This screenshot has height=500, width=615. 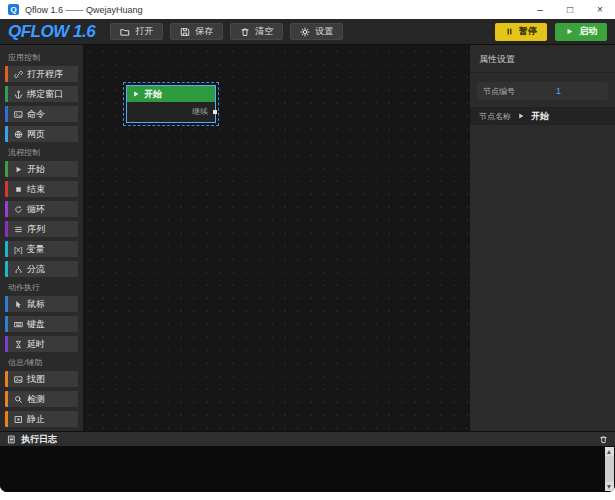 I want to click on open-button-label: 打开, so click(x=144, y=32).